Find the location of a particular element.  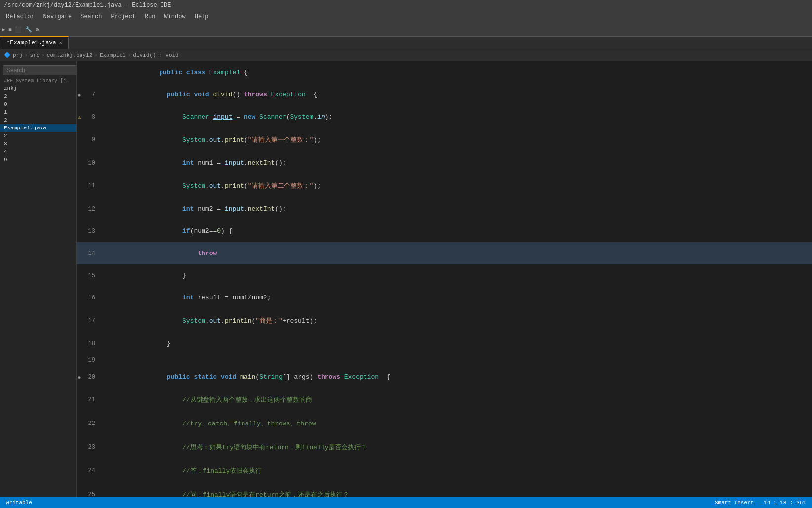

sidebar-item-jre: JRE System Library [jre1.8.0_101] is located at coordinates (38, 81).